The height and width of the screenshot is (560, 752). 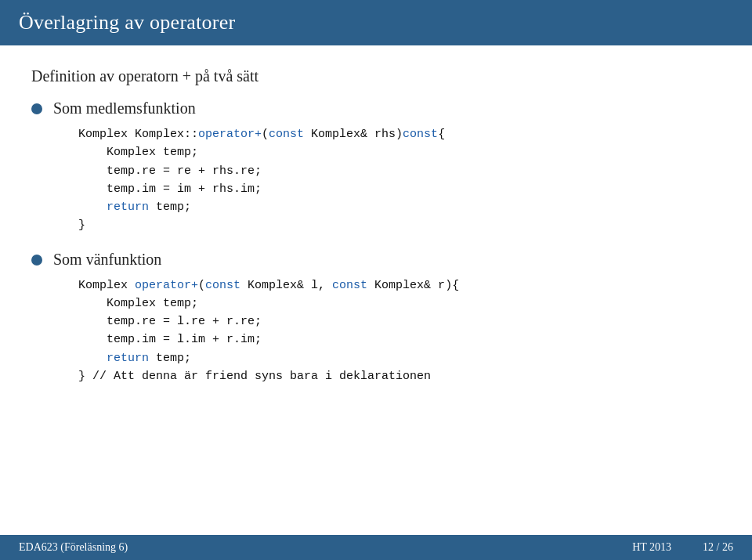 What do you see at coordinates (125, 108) in the screenshot?
I see `bullet-label-1: Som medlemsfunktion` at bounding box center [125, 108].